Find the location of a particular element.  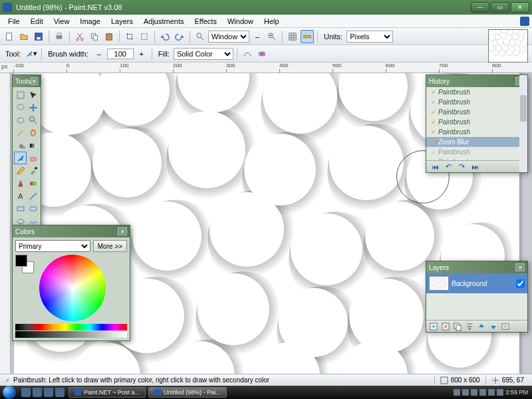

color-wheel is located at coordinates (72, 288).